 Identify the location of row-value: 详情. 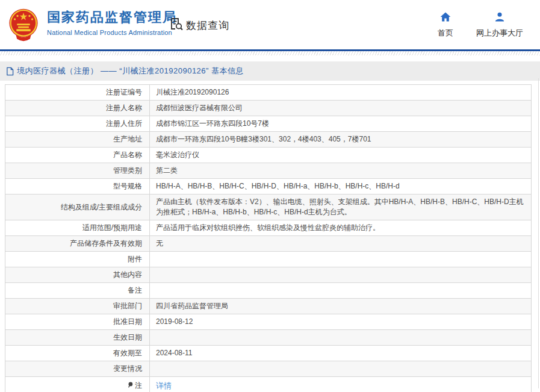
(341, 384).